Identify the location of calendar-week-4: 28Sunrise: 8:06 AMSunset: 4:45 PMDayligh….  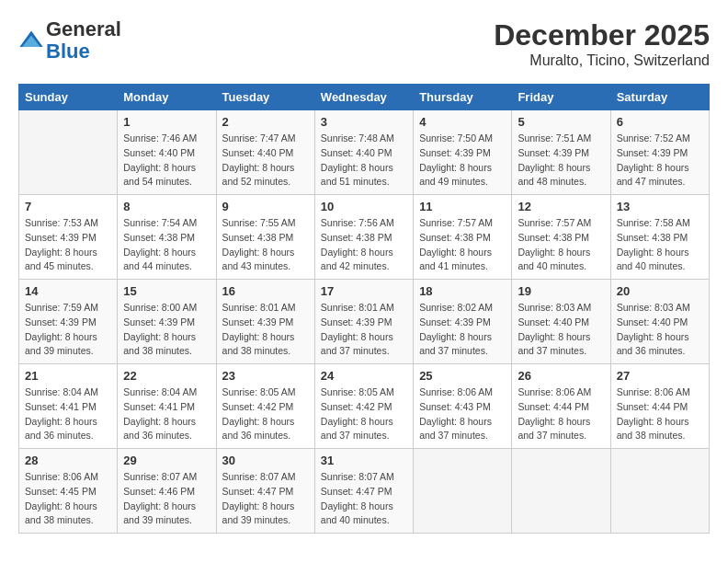
(364, 491).